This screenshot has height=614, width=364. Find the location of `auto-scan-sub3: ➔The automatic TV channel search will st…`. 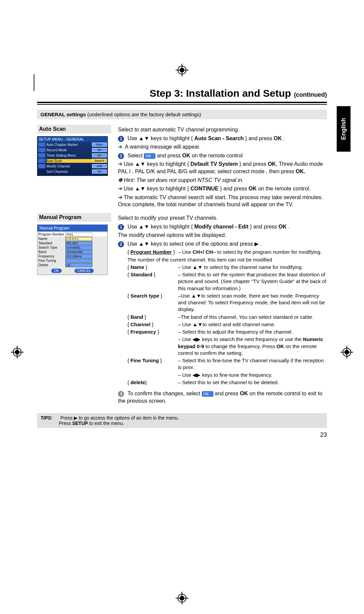

auto-scan-sub3: ➔The automatic TV channel search will st… is located at coordinates (222, 201).